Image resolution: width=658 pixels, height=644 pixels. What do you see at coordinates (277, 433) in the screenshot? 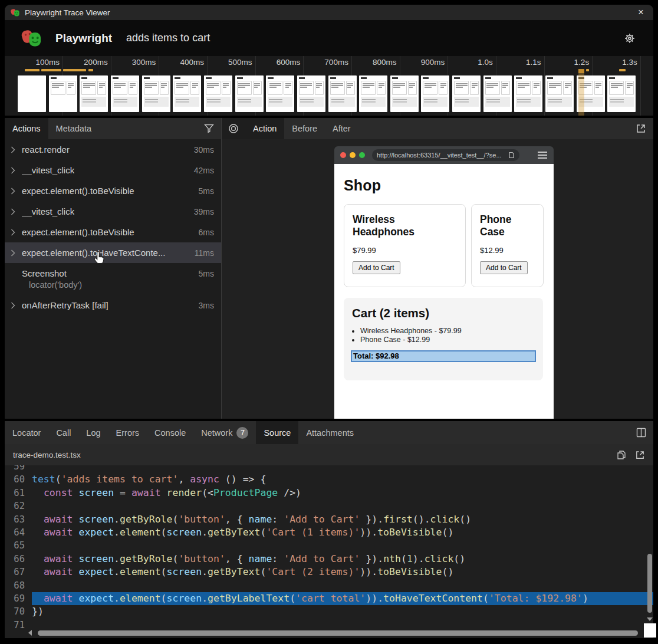
I see `tab-source: Source` at bounding box center [277, 433].